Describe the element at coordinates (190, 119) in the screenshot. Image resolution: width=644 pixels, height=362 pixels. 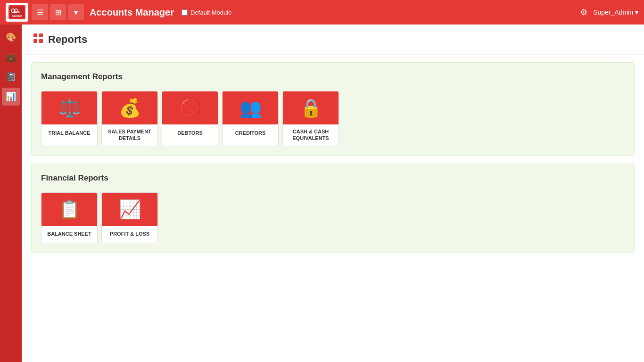
I see `debtors-card: 🚫 DEBTORS` at that location.